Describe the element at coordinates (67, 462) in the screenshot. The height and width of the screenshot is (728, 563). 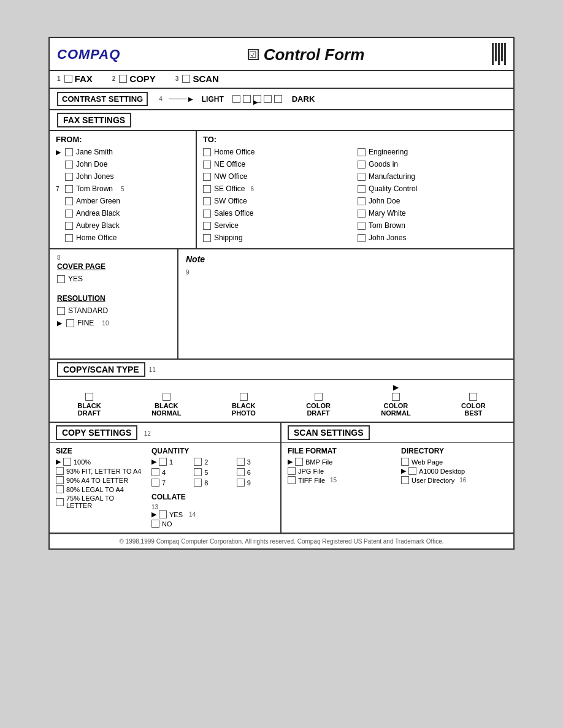
I see `size-100-check` at that location.